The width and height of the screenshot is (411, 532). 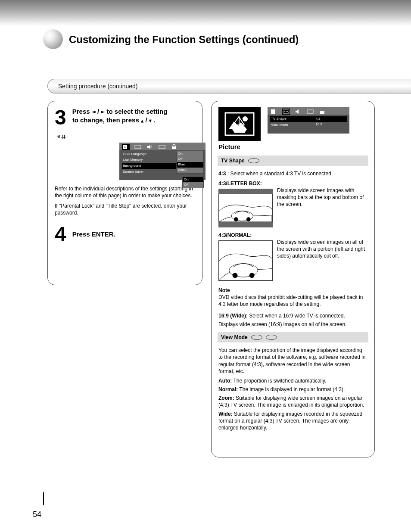 What do you see at coordinates (308, 119) in the screenshot?
I see `osd-item-selected: TV Shape` at bounding box center [308, 119].